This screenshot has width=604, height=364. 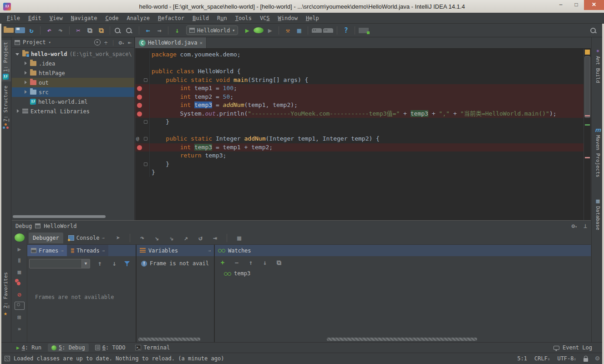 I want to click on replace-icon, so click(x=130, y=30).